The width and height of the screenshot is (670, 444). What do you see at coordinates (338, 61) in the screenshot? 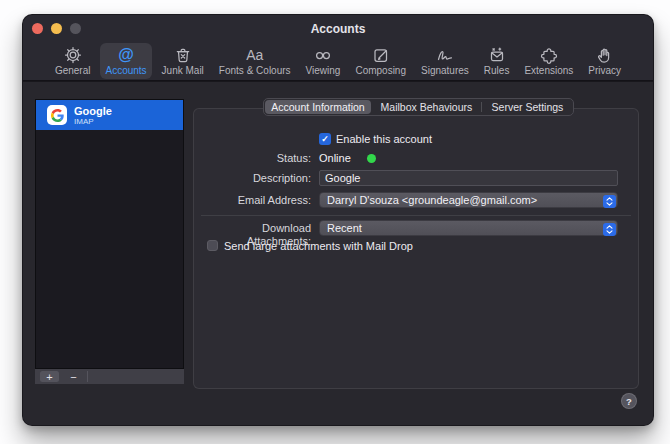
I see `preferences-toolbar: General @ Accounts Junk Mail Aa Fonts &` at bounding box center [338, 61].